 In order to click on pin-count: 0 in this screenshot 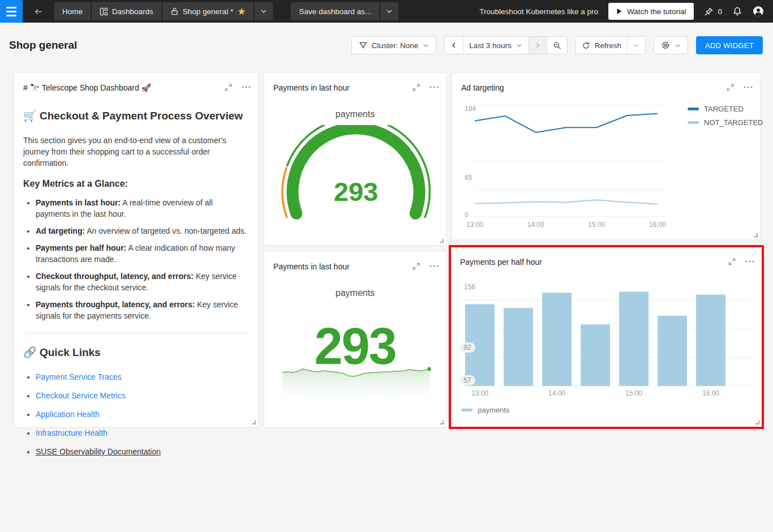, I will do `click(720, 11)`.